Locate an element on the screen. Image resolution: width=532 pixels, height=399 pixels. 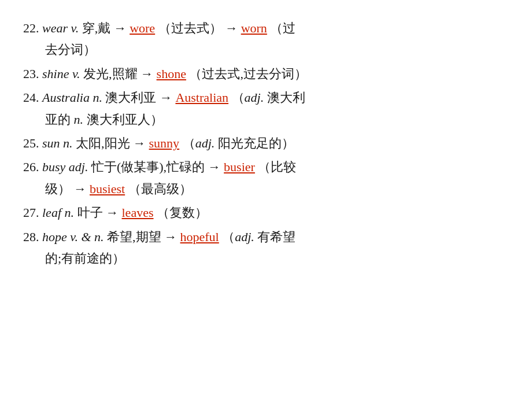
entry-22-line2: 去分词） is located at coordinates (266, 50).